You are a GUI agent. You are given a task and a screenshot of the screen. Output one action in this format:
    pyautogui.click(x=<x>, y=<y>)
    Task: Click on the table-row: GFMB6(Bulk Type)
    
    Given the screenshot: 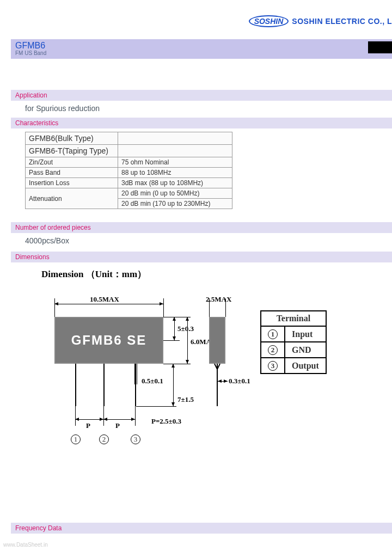 What is the action you would take?
    pyautogui.click(x=129, y=138)
    